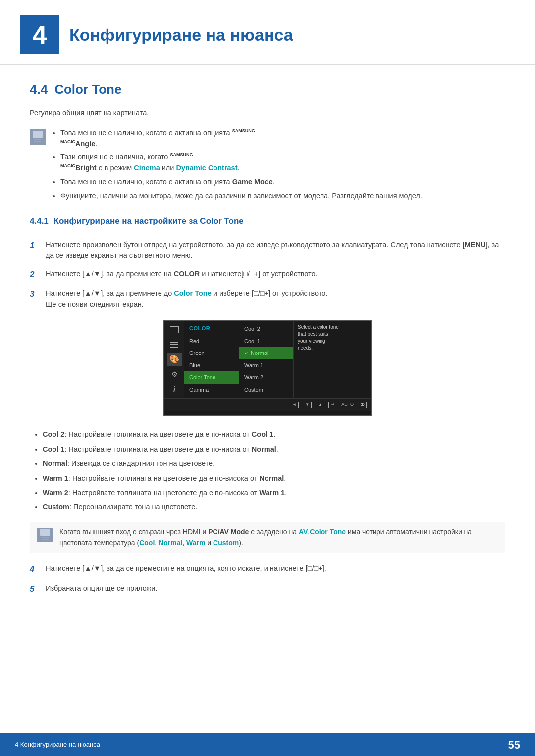  I want to click on submenu-warm1: Warm 1, so click(267, 365).